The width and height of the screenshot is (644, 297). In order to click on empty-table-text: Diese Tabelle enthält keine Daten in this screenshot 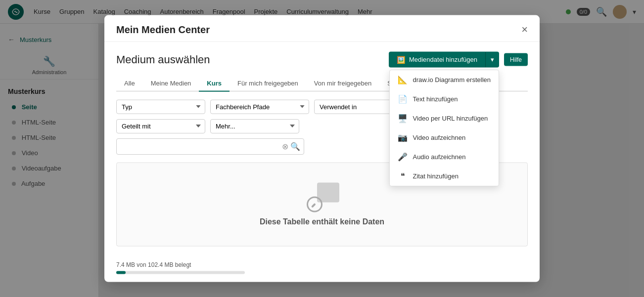, I will do `click(322, 221)`.